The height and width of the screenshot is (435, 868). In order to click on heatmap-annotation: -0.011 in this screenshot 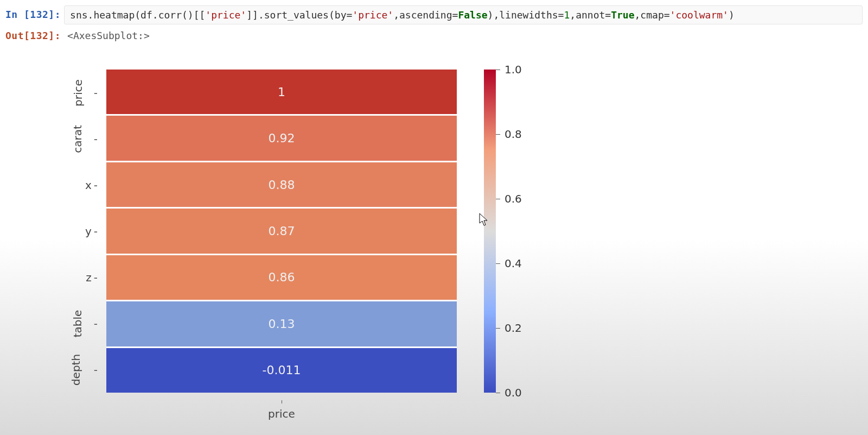, I will do `click(282, 370)`.